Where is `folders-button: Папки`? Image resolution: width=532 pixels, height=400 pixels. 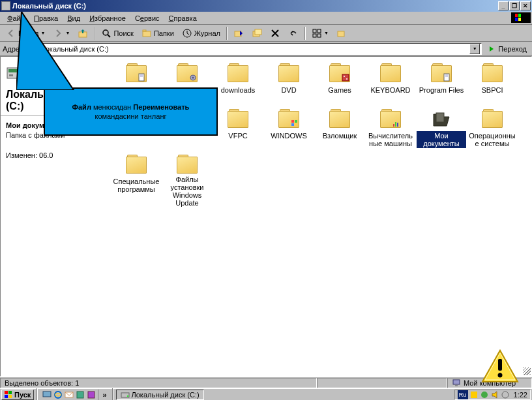
folders-button: Папки is located at coordinates (158, 33).